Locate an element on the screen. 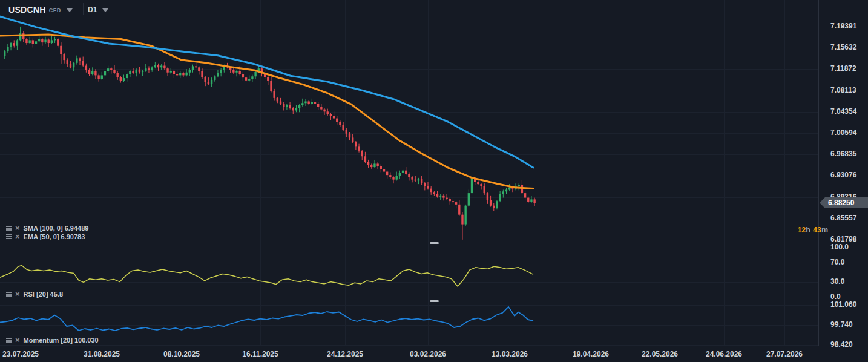  bar-close-countdown: 12h43m is located at coordinates (804, 230).